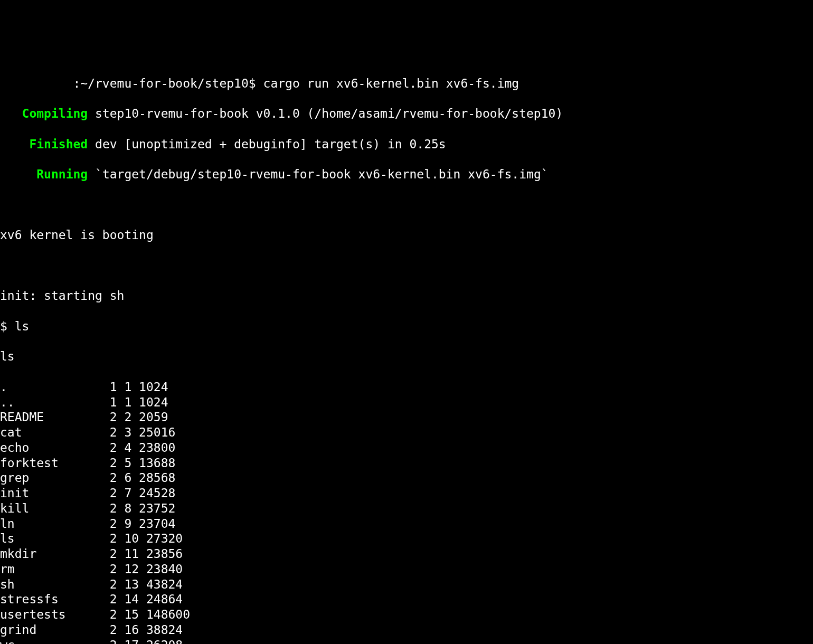 The width and height of the screenshot is (813, 644). I want to click on file-row: grind 2 16 38824, so click(406, 630).